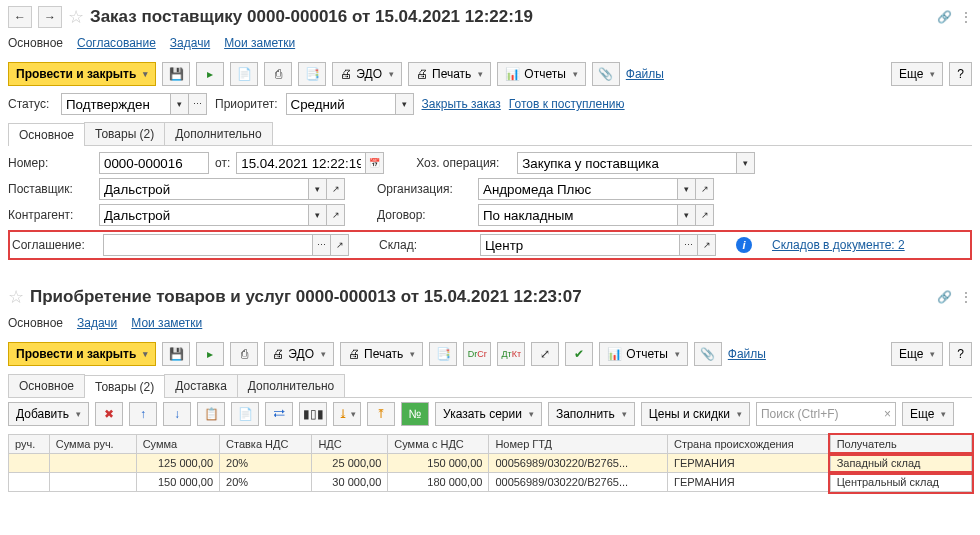 The image size is (980, 535). Describe the element at coordinates (244, 74) in the screenshot. I see `create-based-icon: 📄` at that location.